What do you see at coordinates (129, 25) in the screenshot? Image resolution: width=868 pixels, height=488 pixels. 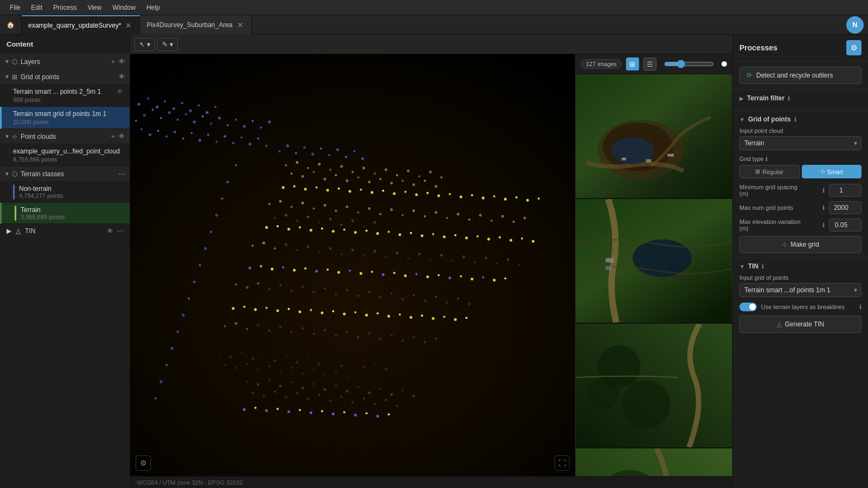 I see `tab-quarry-close: ✕` at bounding box center [129, 25].